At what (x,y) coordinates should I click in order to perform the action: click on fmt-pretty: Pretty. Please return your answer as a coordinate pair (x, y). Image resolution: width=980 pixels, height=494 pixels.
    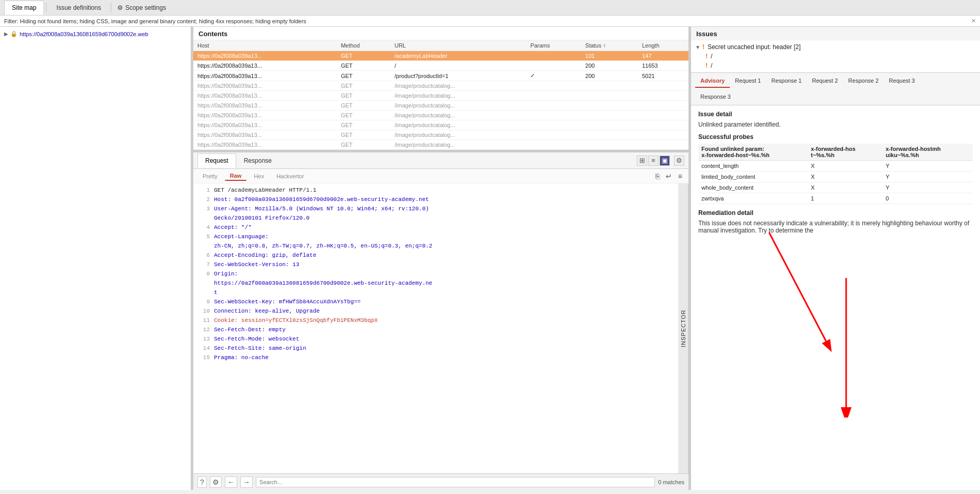
    Looking at the image, I should click on (210, 176).